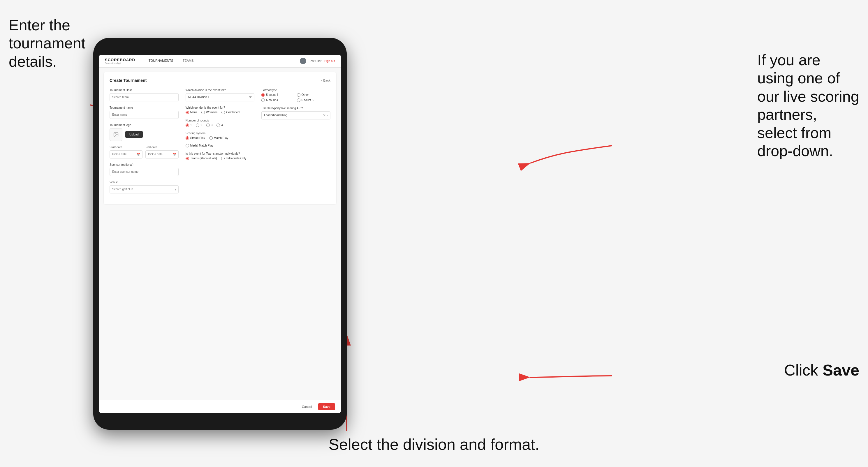 The height and width of the screenshot is (467, 868). Describe the element at coordinates (144, 108) in the screenshot. I see `tournament-name-label: Tournament name` at that location.